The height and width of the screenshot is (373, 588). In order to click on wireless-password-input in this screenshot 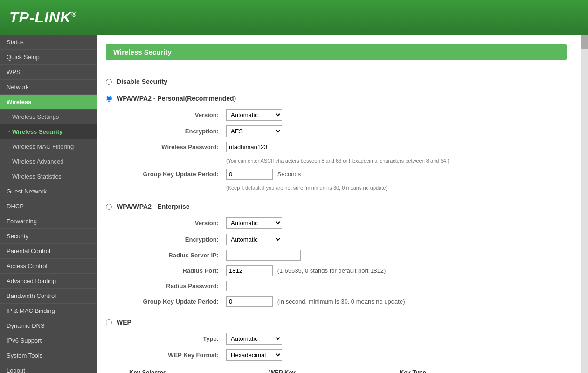, I will do `click(294, 147)`.